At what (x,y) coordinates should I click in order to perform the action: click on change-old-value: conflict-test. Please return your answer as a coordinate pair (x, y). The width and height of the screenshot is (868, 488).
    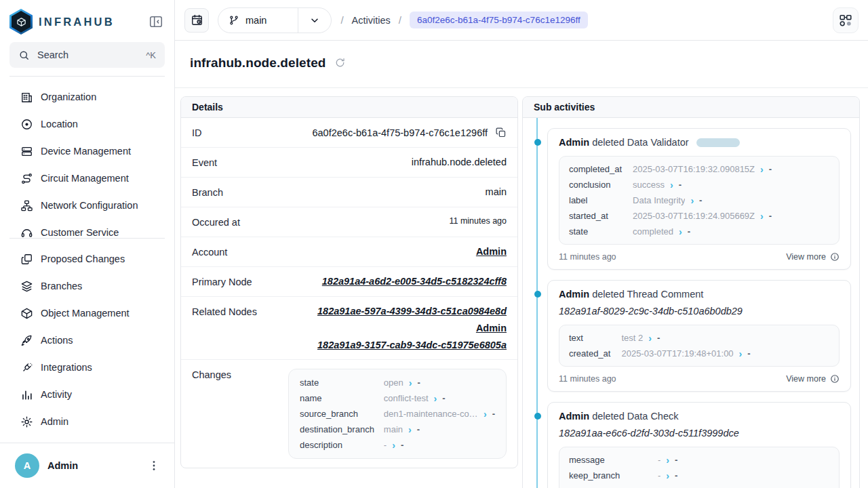
    Looking at the image, I should click on (406, 399).